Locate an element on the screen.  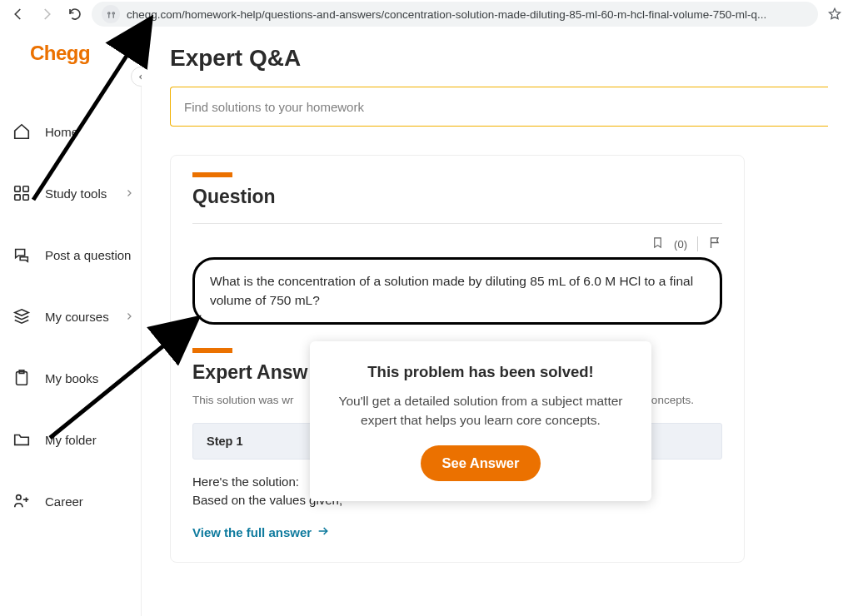
address-bar: chegg.com/homework-help/questions-and-an… is located at coordinates (455, 14).